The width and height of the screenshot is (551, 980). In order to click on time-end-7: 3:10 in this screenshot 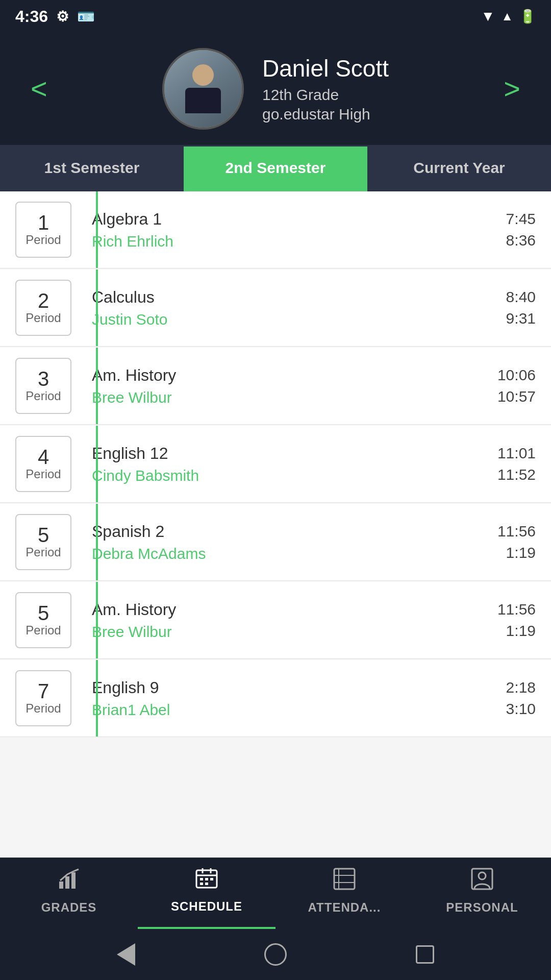, I will do `click(521, 709)`.